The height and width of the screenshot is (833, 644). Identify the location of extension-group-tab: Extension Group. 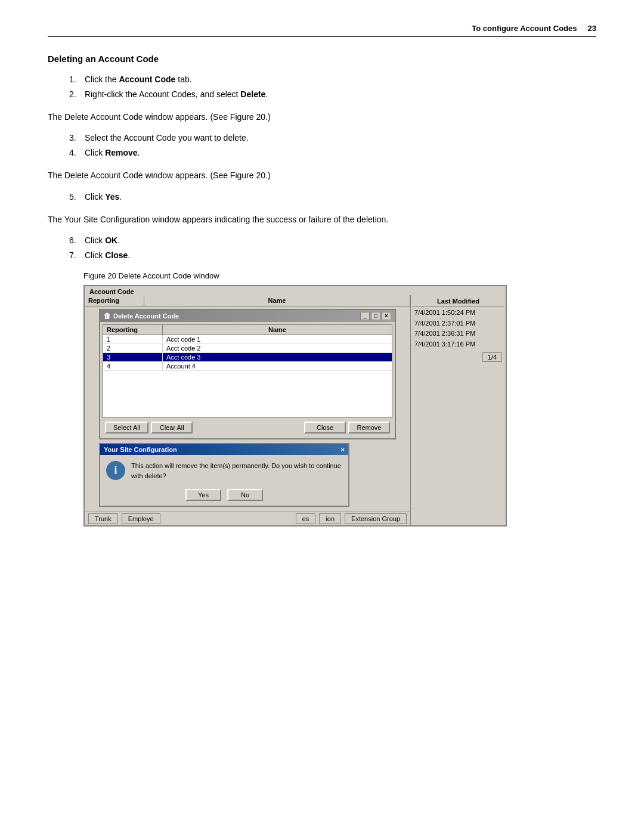
(376, 519).